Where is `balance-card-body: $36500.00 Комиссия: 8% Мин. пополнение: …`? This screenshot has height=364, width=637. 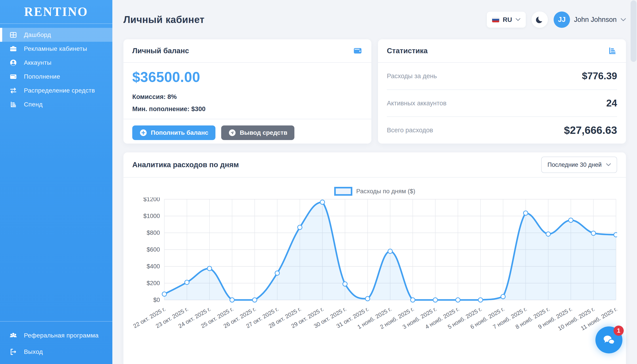
balance-card-body: $36500.00 Комиссия: 8% Мин. пополнение: … is located at coordinates (247, 91).